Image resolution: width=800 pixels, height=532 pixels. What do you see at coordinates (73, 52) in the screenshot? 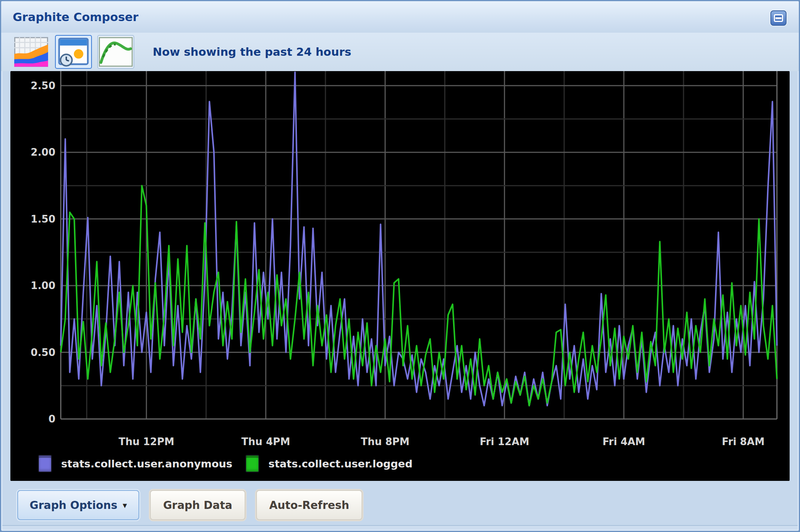
I see `time-range-button` at bounding box center [73, 52].